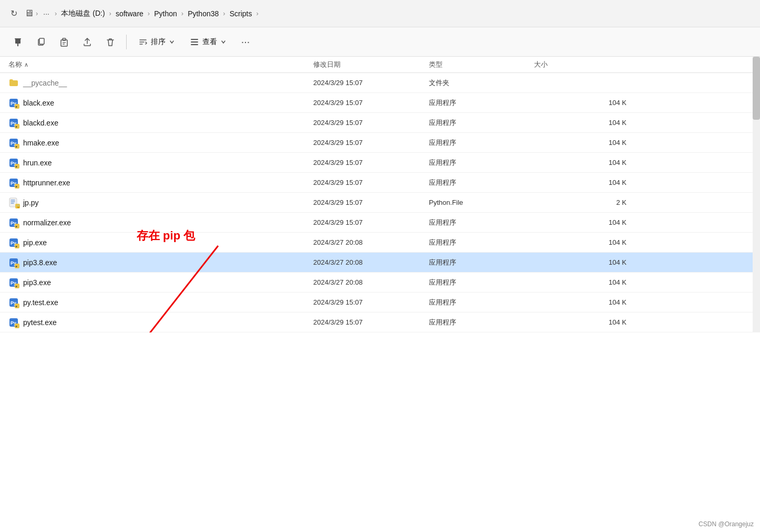 The width and height of the screenshot is (760, 532). What do you see at coordinates (380, 223) in the screenshot?
I see `table-row: Py e normalizer.exe2024/3/29 15:07应用程序10…` at bounding box center [380, 223].